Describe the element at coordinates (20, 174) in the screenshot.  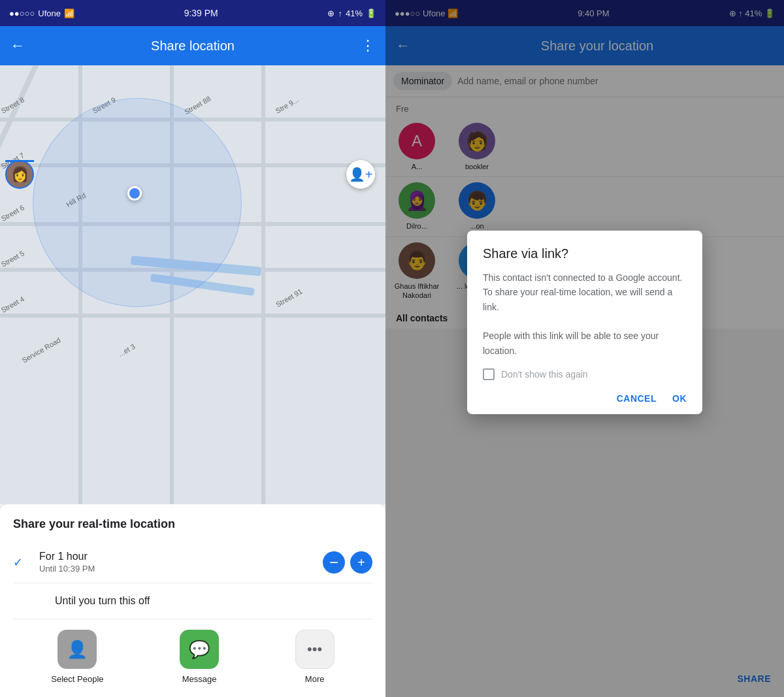
I see `avatar-face: 👩` at that location.